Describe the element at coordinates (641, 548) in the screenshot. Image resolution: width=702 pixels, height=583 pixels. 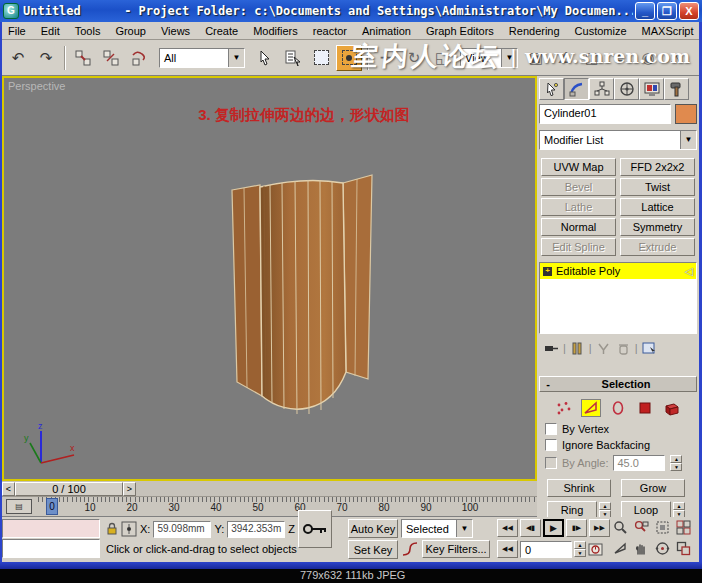
I see `pan-hand-icon` at that location.